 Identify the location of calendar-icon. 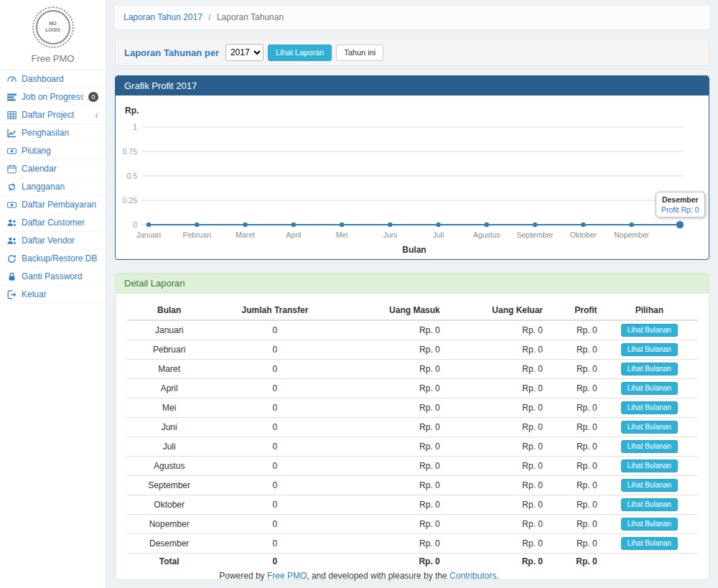
(11, 169).